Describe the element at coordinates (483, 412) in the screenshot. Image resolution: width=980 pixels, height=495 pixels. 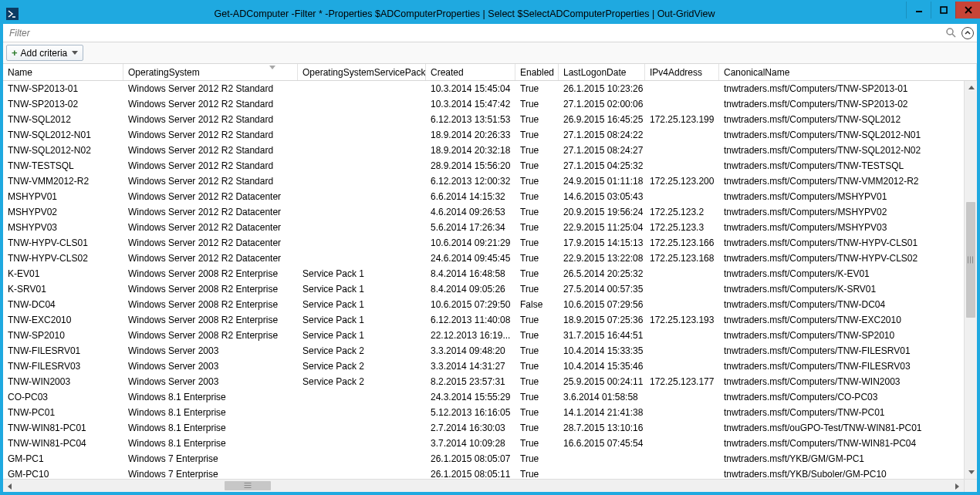
I see `table-row: TNW-PC01Windows 8.1 Enterprise5.12.2013 …` at that location.